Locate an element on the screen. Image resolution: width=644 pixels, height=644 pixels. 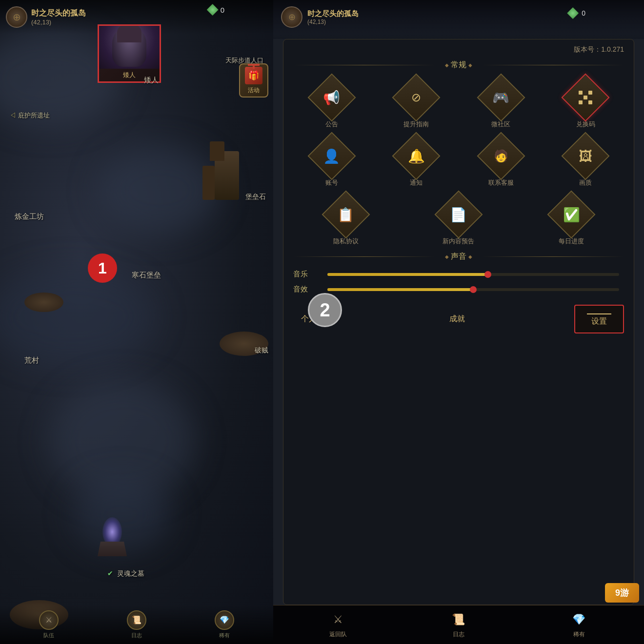
team-label: 返回队 is located at coordinates (338, 635).